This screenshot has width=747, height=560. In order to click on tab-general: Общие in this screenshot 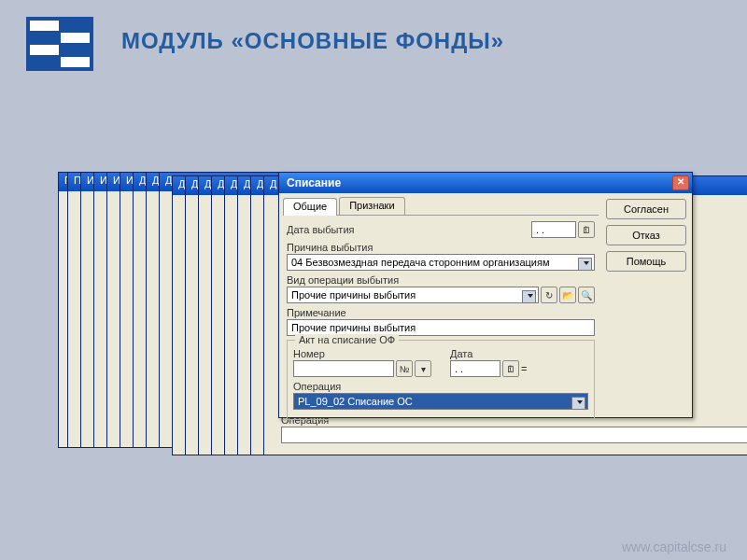, I will do `click(310, 207)`.